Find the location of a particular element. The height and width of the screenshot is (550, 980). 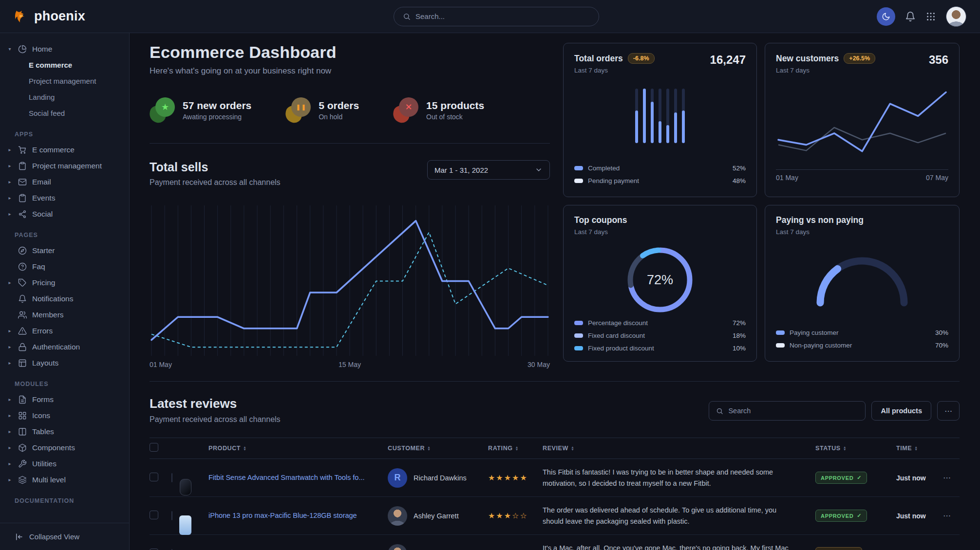

sidebar-subitem-social-feed: Social feed is located at coordinates (64, 113).